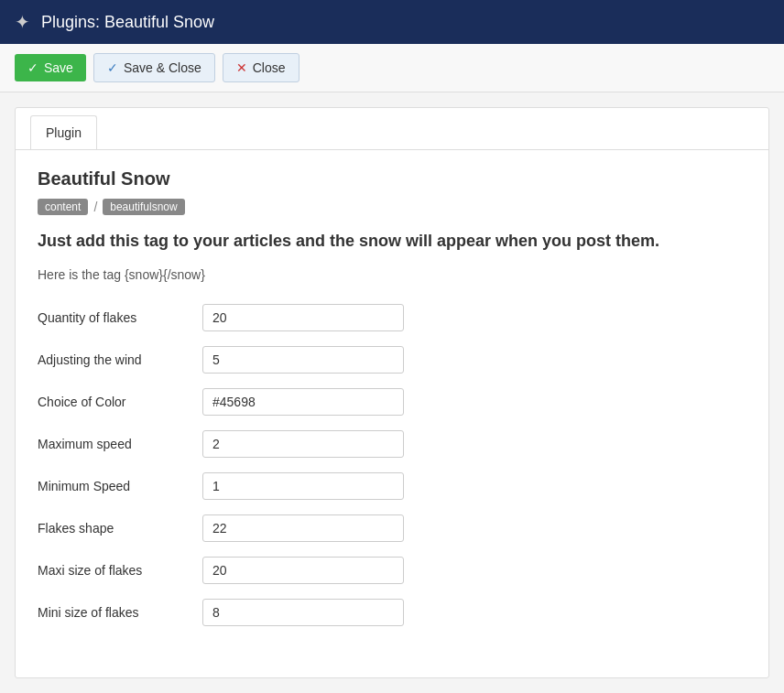  I want to click on form-row: Flakes shape, so click(392, 528).